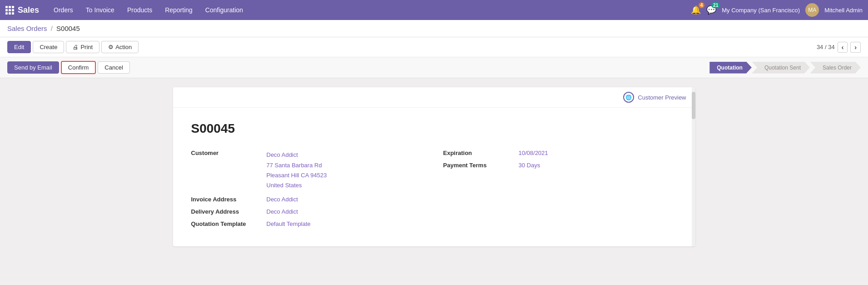  What do you see at coordinates (48, 47) in the screenshot?
I see `create-button: Create` at bounding box center [48, 47].